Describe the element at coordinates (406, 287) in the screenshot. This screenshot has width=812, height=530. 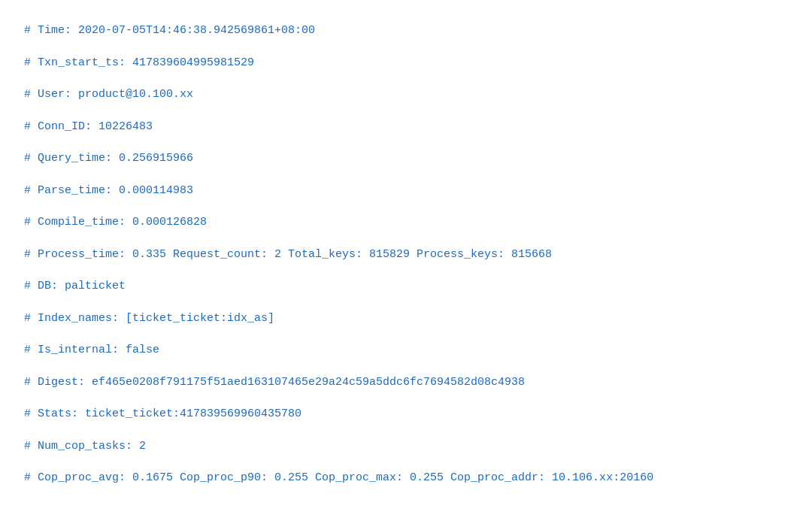
I see `log-line: # DB: palticket` at that location.